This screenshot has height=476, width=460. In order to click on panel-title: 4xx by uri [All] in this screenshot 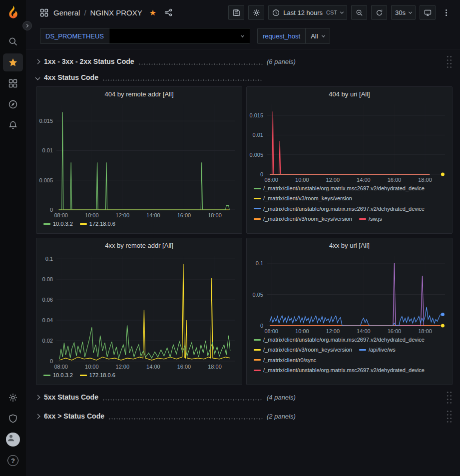, I will do `click(350, 245)`.